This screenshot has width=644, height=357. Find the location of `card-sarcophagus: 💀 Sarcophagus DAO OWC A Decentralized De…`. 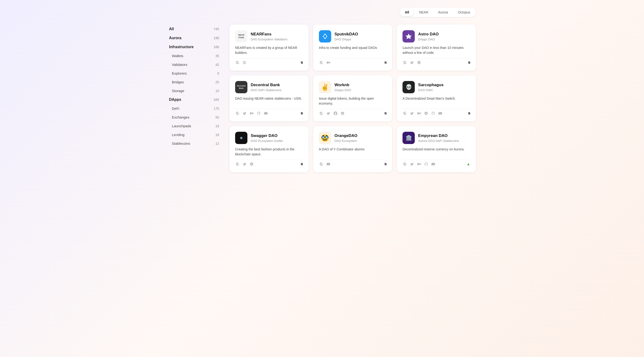

card-sarcophagus: 💀 Sarcophagus DAO OWC A Decentralized De… is located at coordinates (436, 98).